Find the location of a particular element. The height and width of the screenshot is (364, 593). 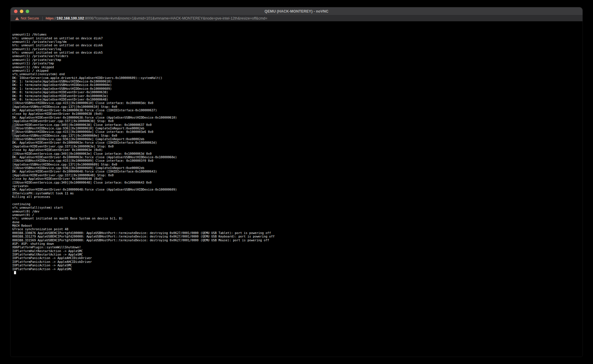

terminal-line: Killing all processes is located at coordinates (297, 197).